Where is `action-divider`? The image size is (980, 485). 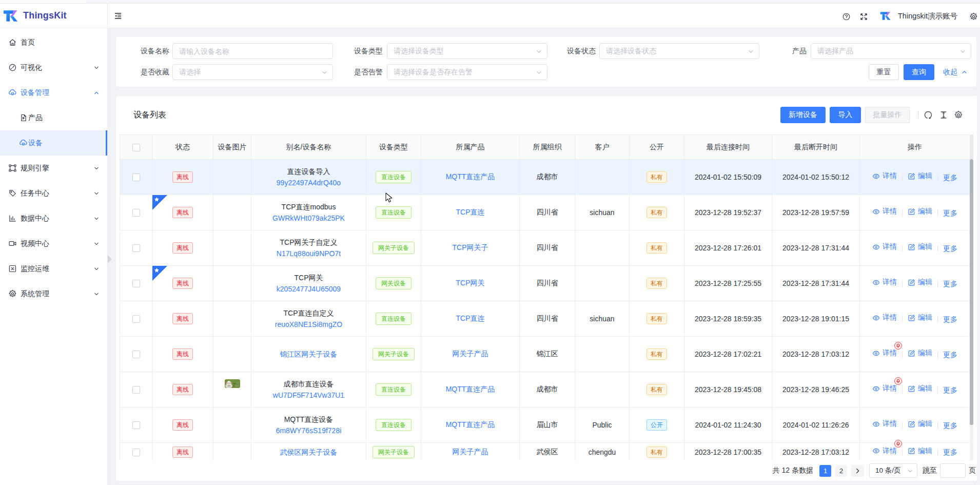
action-divider is located at coordinates (902, 319).